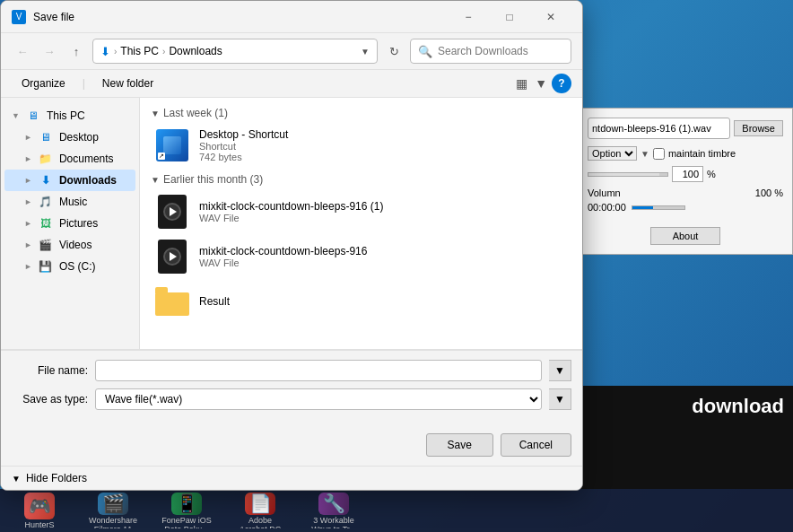 This screenshot has width=793, height=532. I want to click on wav2-icon-body, so click(172, 257).